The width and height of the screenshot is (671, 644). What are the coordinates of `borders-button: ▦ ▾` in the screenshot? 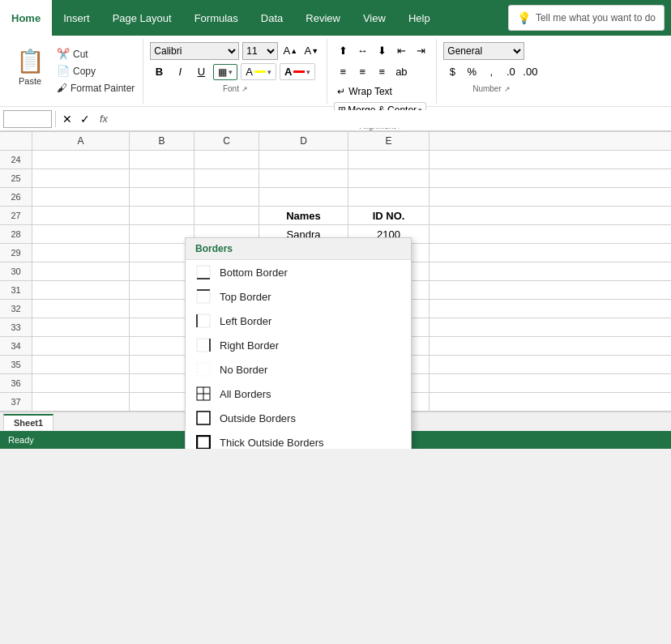 It's located at (225, 72).